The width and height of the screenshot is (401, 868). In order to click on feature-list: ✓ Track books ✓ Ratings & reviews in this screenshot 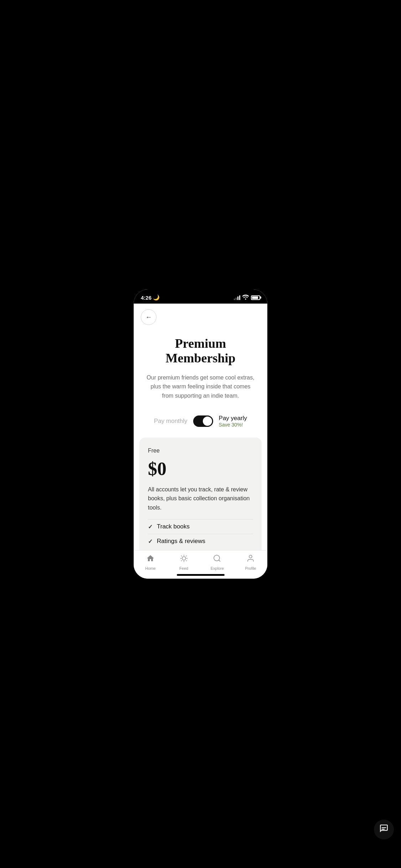, I will do `click(200, 534)`.